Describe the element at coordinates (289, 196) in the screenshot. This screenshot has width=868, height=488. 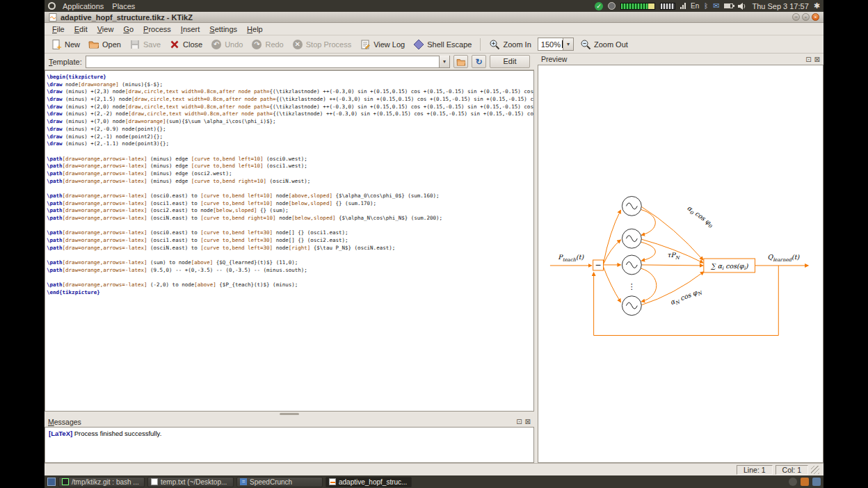
I see `code-line: \path[draw=orange,arrows=-latex] (osci0.…` at that location.